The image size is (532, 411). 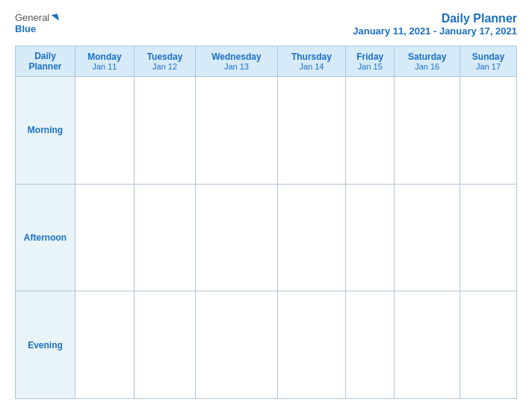 What do you see at coordinates (46, 345) in the screenshot?
I see `evening-label: Evening` at bounding box center [46, 345].